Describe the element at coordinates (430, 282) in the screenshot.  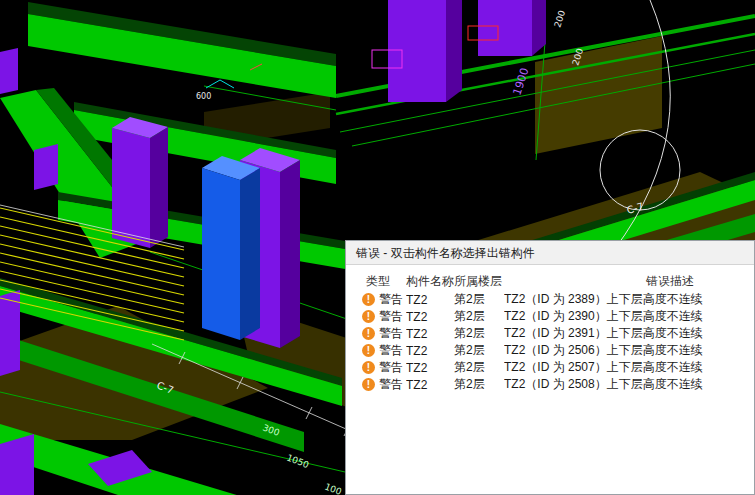
I see `column-header-name: 构件名称` at that location.